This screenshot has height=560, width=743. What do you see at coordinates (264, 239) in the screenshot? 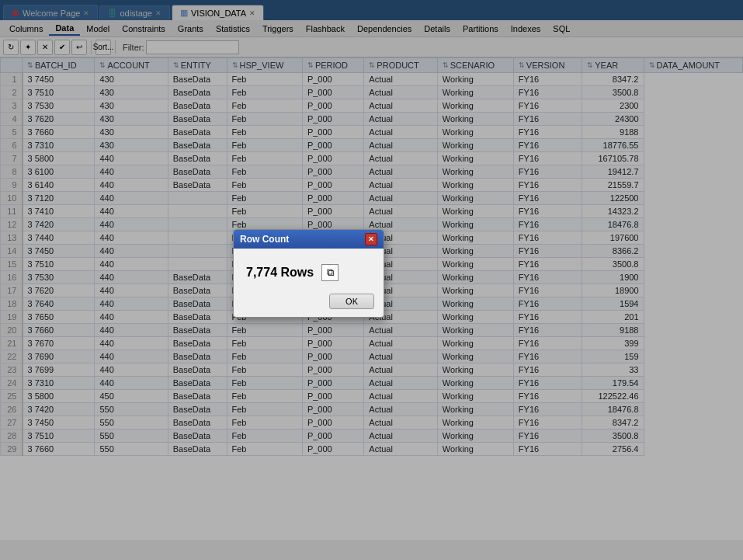
I see `modal-title: Row Count` at bounding box center [264, 239].